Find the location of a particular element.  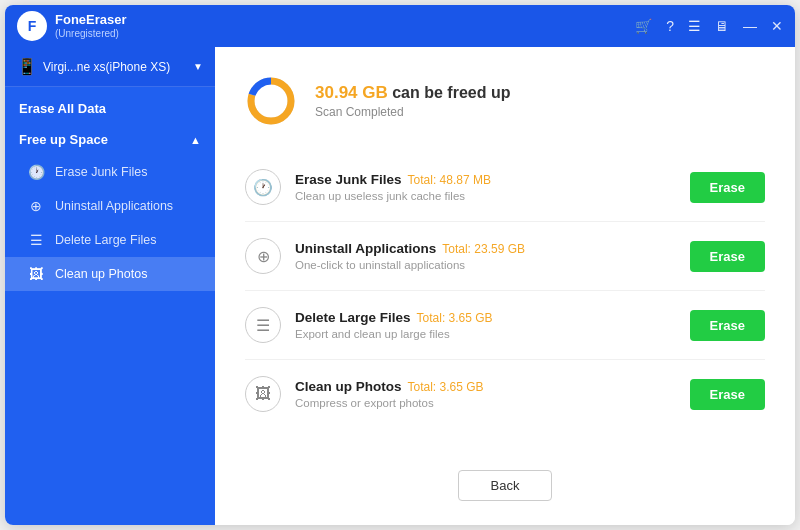

uninstall-info: Uninstall Applications Total: 23.59 GB O… is located at coordinates (486, 256).